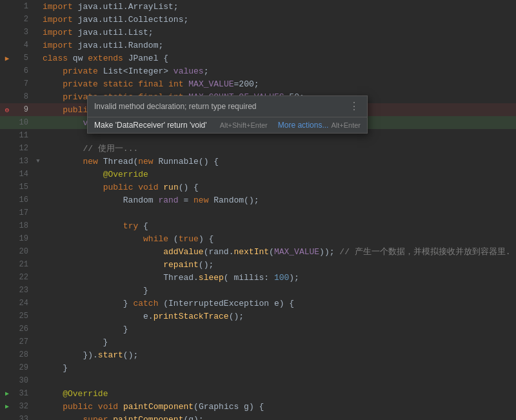 The height and width of the screenshot is (420, 516). What do you see at coordinates (279, 161) in the screenshot?
I see `line-code: new Thread(new Runnable() {` at bounding box center [279, 161].